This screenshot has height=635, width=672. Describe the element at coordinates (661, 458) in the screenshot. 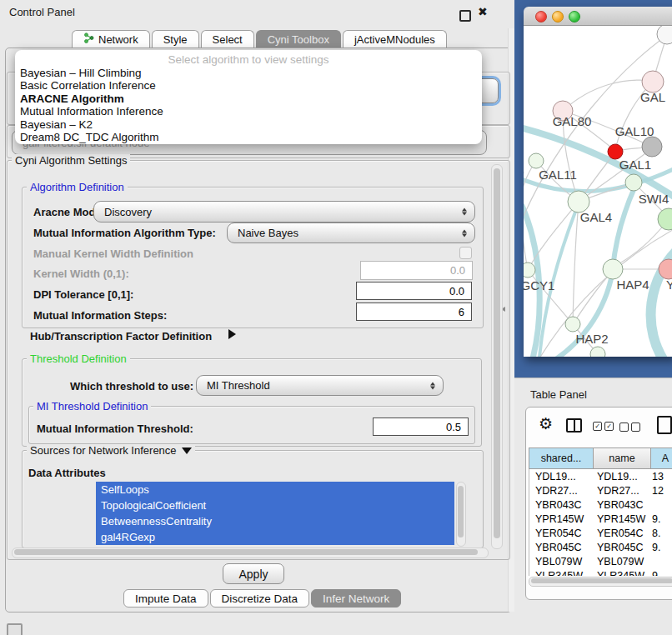

I see `column-header-a: A` at that location.